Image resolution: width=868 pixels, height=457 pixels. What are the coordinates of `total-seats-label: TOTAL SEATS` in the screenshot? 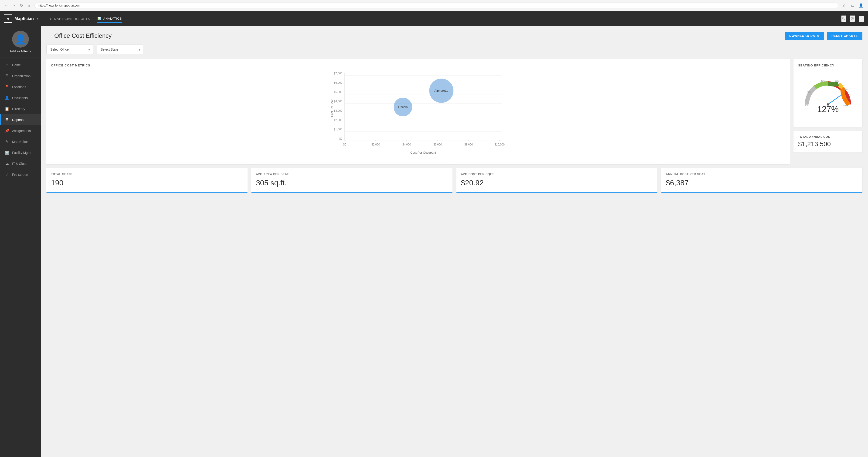 It's located at (147, 174).